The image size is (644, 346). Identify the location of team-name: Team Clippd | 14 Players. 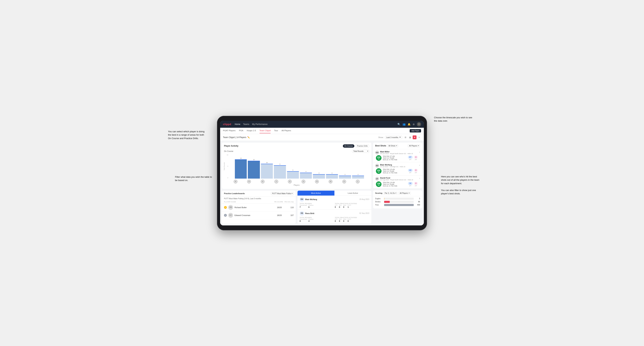
(234, 137).